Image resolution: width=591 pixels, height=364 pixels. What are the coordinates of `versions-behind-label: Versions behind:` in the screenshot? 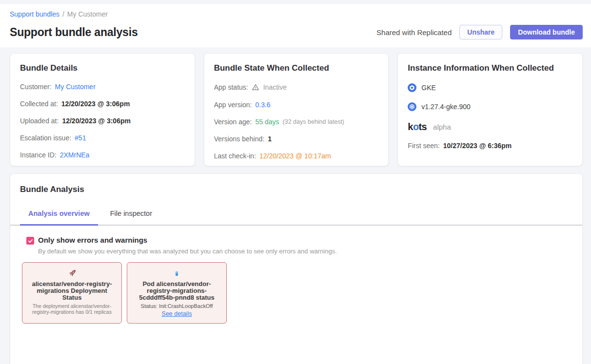 It's located at (239, 139).